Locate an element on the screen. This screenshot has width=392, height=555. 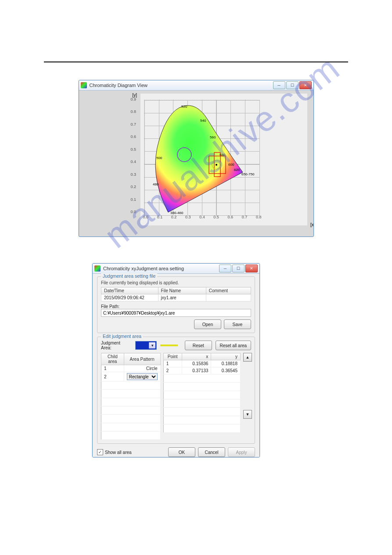
cell-point-id: 1 is located at coordinates (173, 364).